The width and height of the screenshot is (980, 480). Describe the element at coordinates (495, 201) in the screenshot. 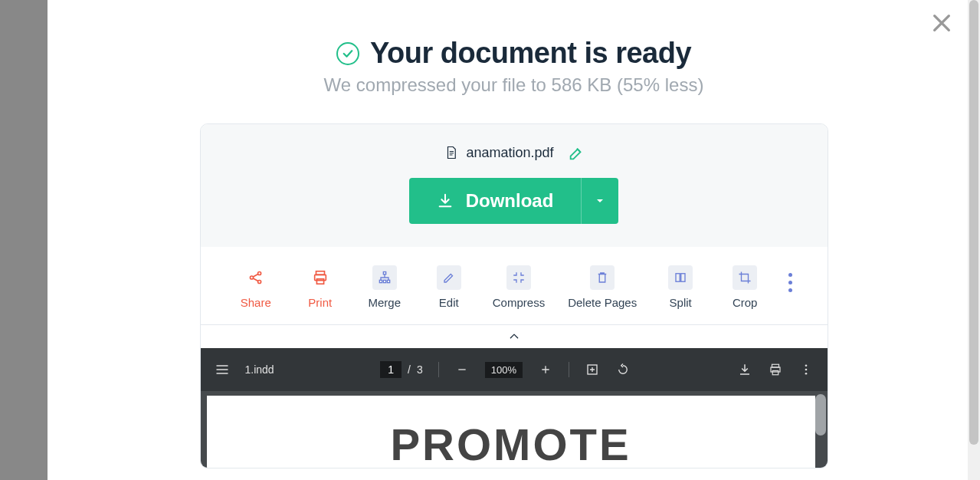

I see `download-main: Download` at that location.